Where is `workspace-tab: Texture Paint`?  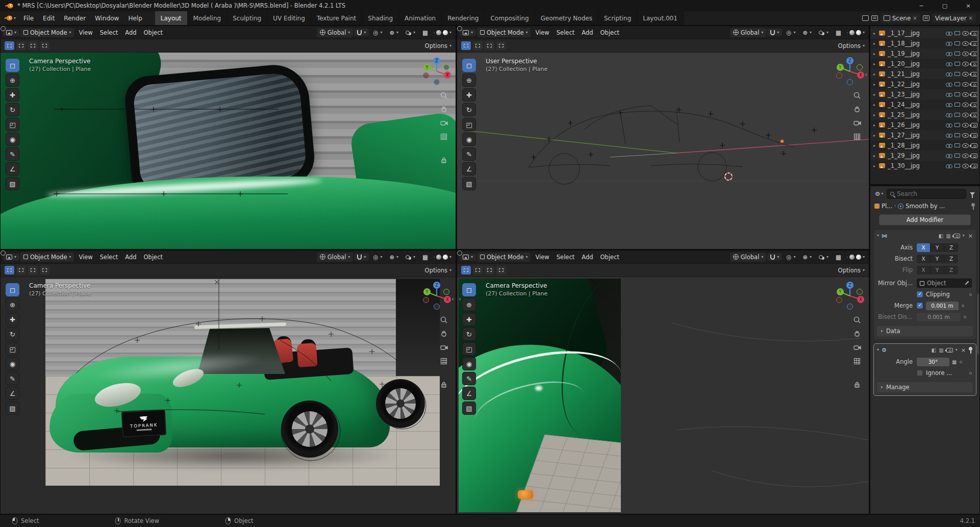 workspace-tab: Texture Paint is located at coordinates (337, 18).